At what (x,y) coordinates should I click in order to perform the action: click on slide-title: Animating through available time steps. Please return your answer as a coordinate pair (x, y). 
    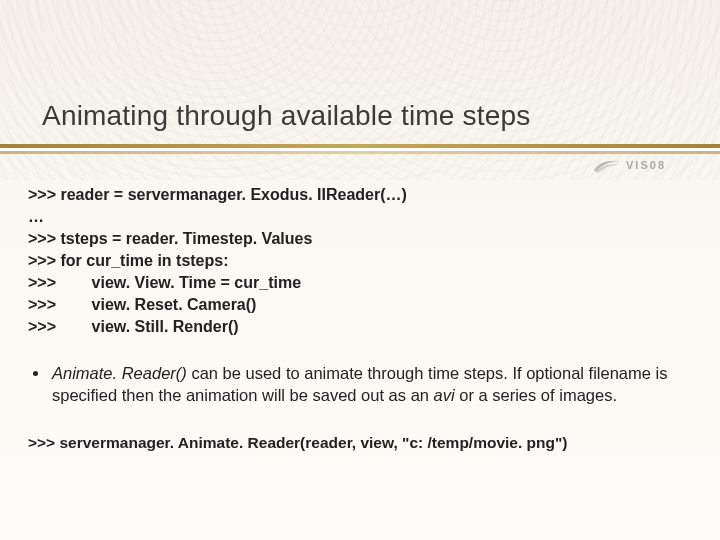
    Looking at the image, I should click on (286, 116).